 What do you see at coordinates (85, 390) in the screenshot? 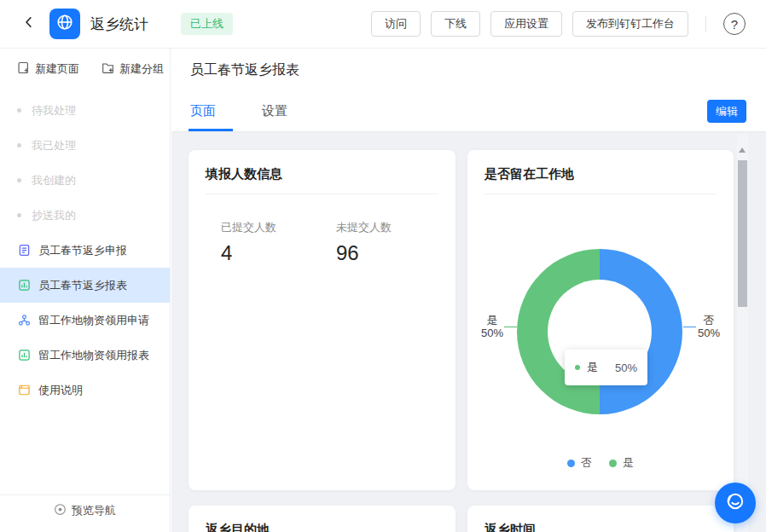
I see `sidebar-item-guide: 使用说明` at bounding box center [85, 390].